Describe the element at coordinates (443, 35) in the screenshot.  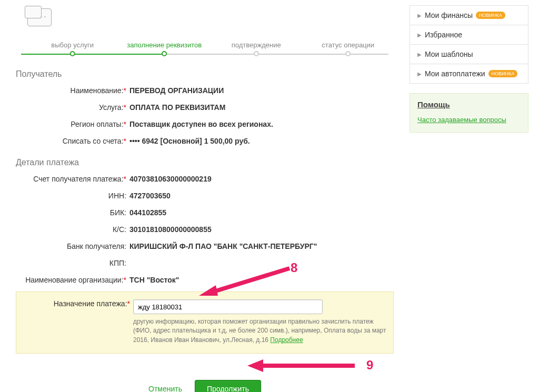
I see `sidebar-item-label: Избранное` at that location.